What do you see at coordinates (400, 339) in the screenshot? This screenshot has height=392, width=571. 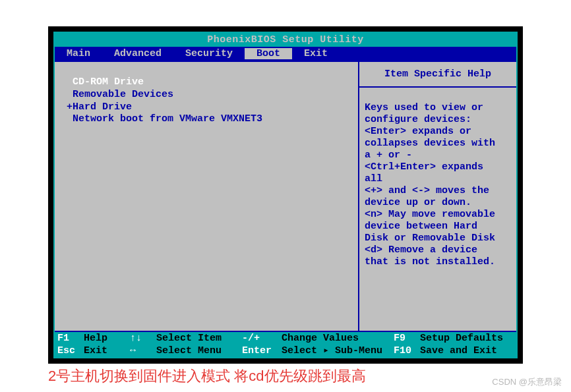 I see `key-f9: F9` at bounding box center [400, 339].